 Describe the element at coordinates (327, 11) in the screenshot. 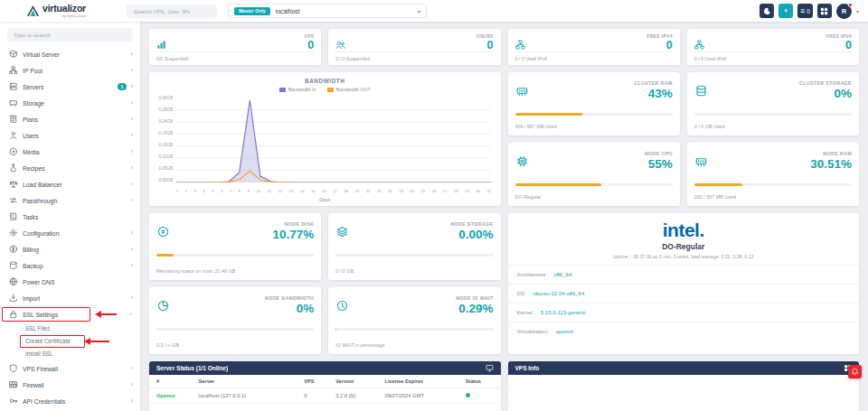

I see `server-selector: Master Only localhost ▾` at that location.